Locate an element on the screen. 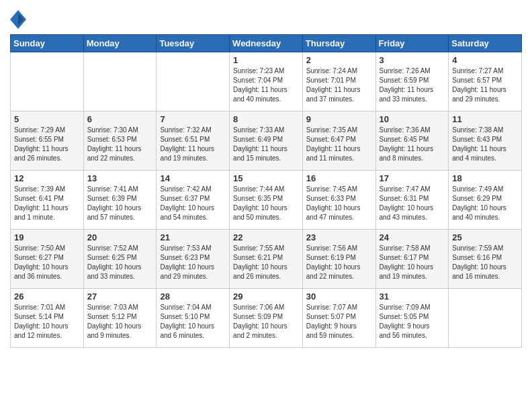 This screenshot has width=532, height=411. day-number: 27 is located at coordinates (120, 297).